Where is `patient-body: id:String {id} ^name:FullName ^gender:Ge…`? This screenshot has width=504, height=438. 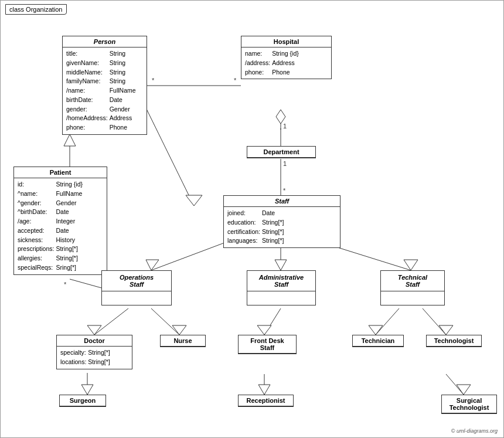 patient-body: id:String {id} ^name:FullName ^gender:Ge… is located at coordinates (60, 226).